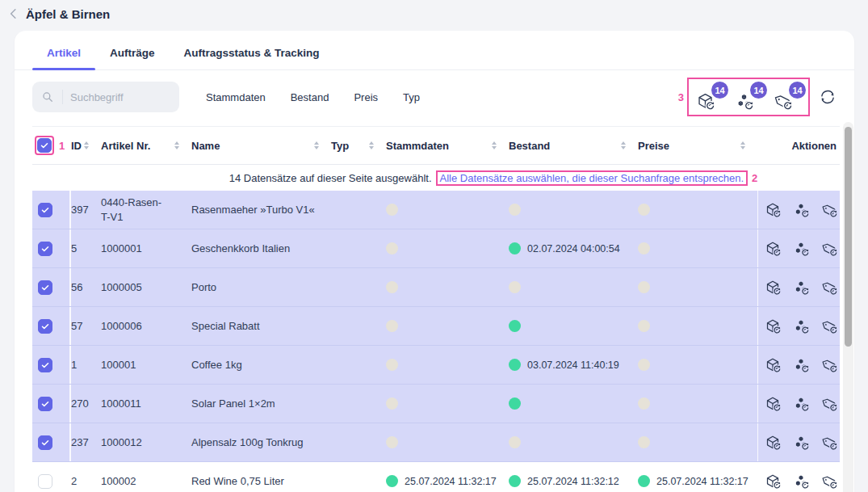  What do you see at coordinates (709, 97) in the screenshot?
I see `article-sync-button: 14` at bounding box center [709, 97].